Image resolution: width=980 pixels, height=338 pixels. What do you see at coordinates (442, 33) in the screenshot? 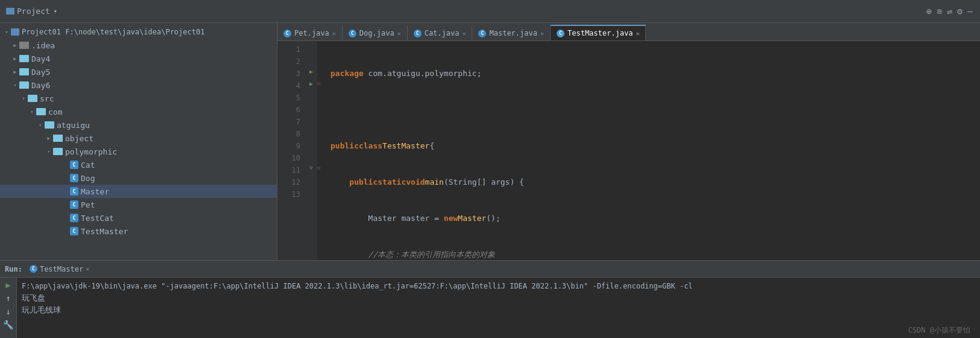
I see `cat-tab-label: Cat.java` at bounding box center [442, 33].